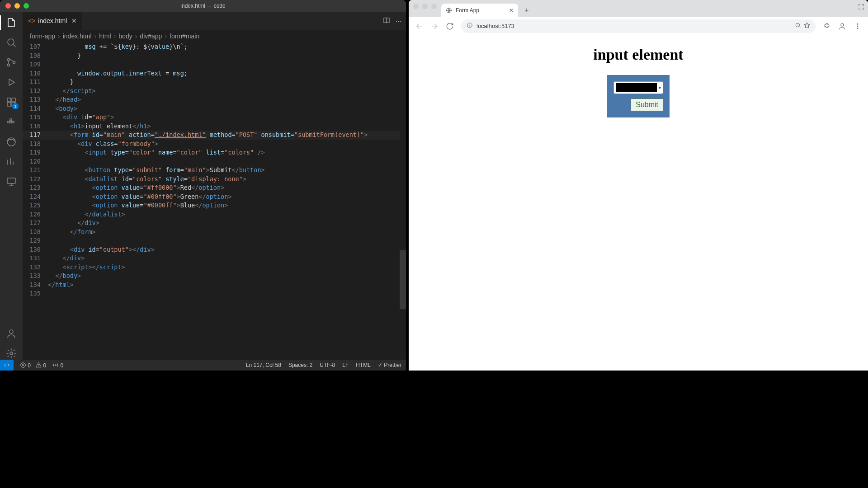 This screenshot has width=868, height=488. Describe the element at coordinates (214, 188) in the screenshot. I see `code-line: 123 <option value="#ff0000">Red</option>` at that location.